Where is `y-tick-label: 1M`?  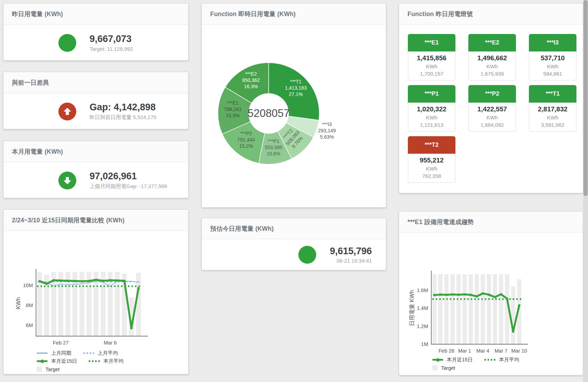
y-tick-label: 1M is located at coordinates (425, 344).